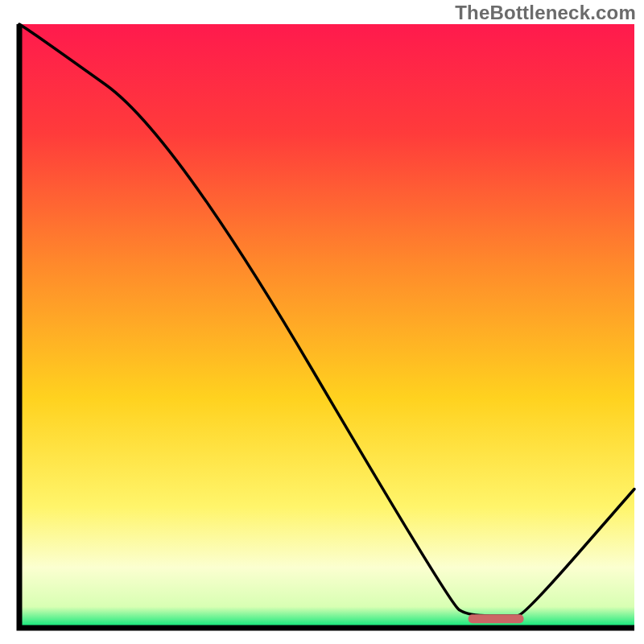 Image resolution: width=644 pixels, height=644 pixels. What do you see at coordinates (496, 618) in the screenshot?
I see `optimal-range-marker` at bounding box center [496, 618].